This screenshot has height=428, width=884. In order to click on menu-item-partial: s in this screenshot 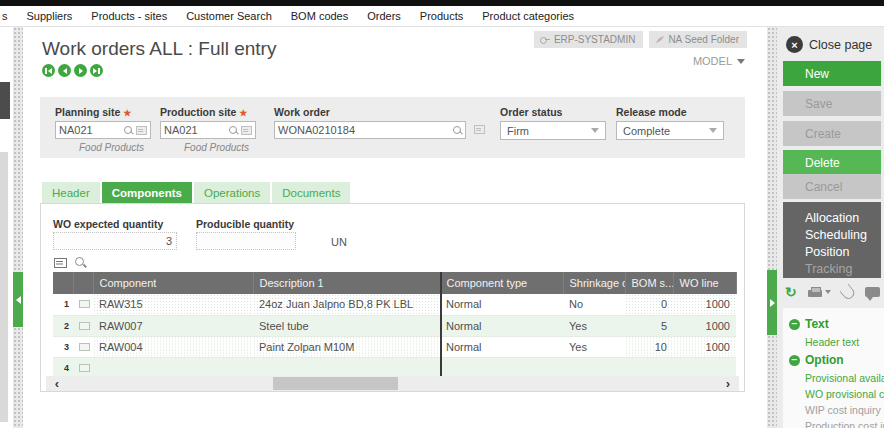, I will do `click(5, 16)`.